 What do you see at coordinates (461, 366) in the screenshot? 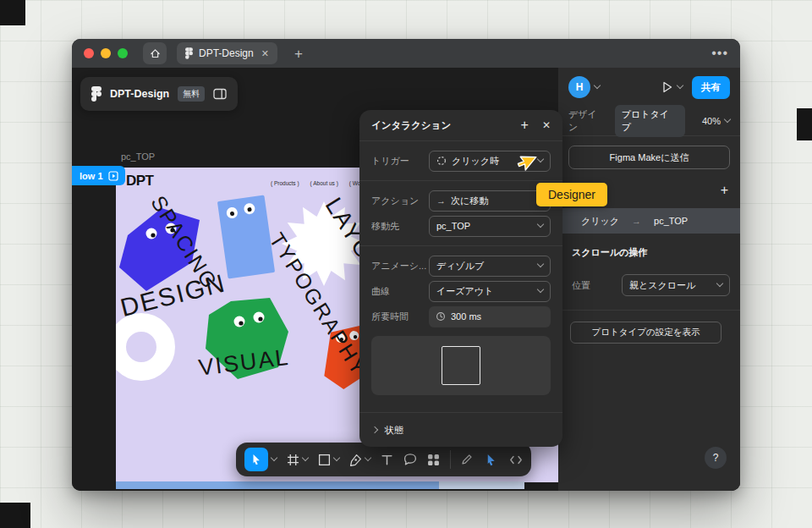
I see `preview-frame-thumbnail` at bounding box center [461, 366].